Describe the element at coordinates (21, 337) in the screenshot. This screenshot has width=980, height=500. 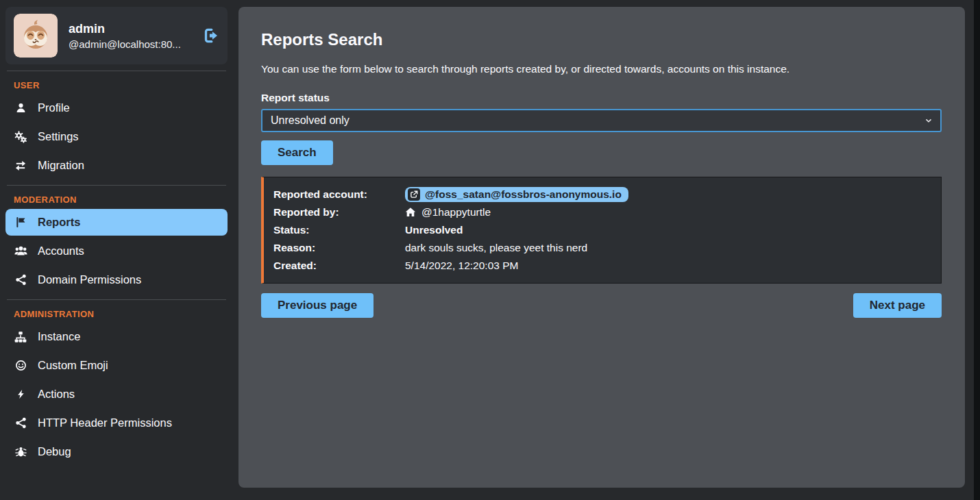
I see `sitemap-icon` at that location.